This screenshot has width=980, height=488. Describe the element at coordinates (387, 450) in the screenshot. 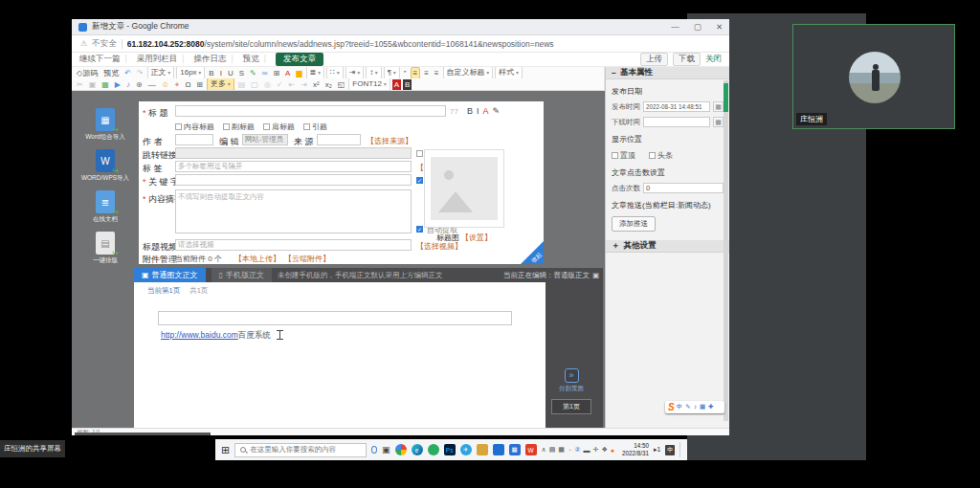

I see `task-view-icon: ▣` at that location.